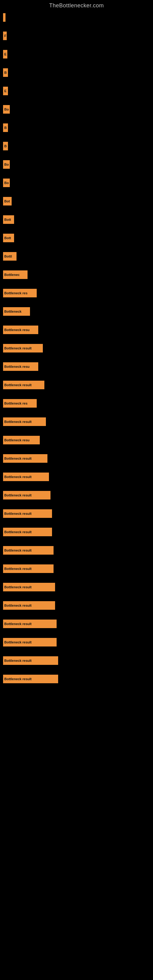 The height and width of the screenshot is (980, 153). Describe the element at coordinates (78, 18) in the screenshot. I see `bar-row-wrapper` at that location.